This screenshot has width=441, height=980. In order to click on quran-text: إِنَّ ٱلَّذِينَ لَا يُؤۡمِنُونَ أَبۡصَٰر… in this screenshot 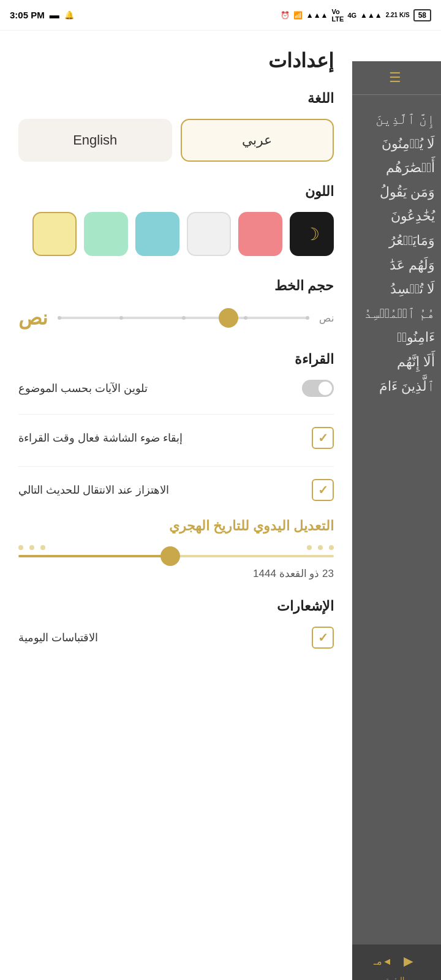, I will do `click(395, 252)`.